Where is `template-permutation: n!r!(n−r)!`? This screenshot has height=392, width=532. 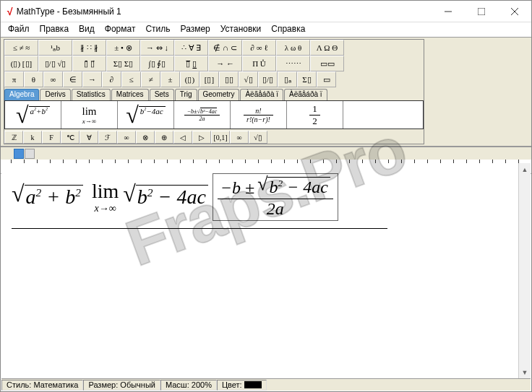
template-permutation: n!r!(n−r)! is located at coordinates (259, 115).